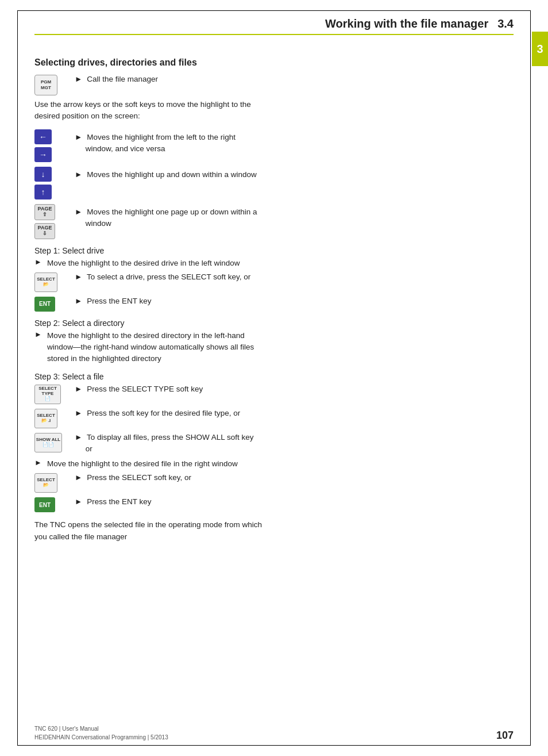  Describe the element at coordinates (274, 221) in the screenshot. I see `page-ud-row: PAGE⇧ PAGE⇩ ► Moves the highlight one pa…` at that location.